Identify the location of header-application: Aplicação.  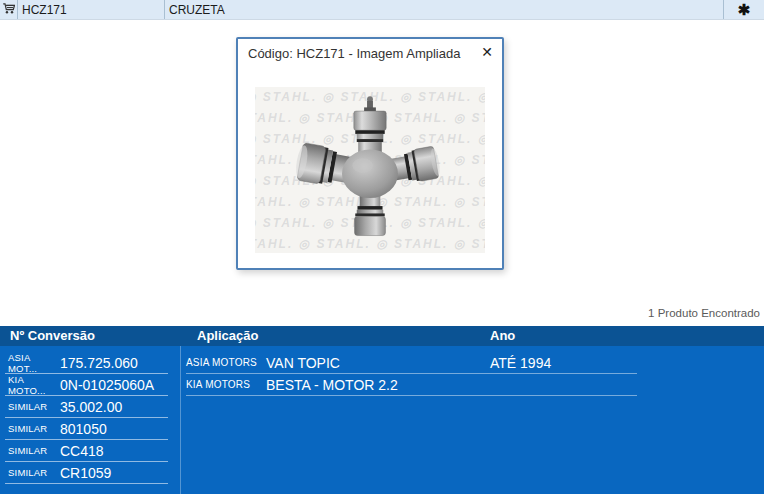
(228, 336).